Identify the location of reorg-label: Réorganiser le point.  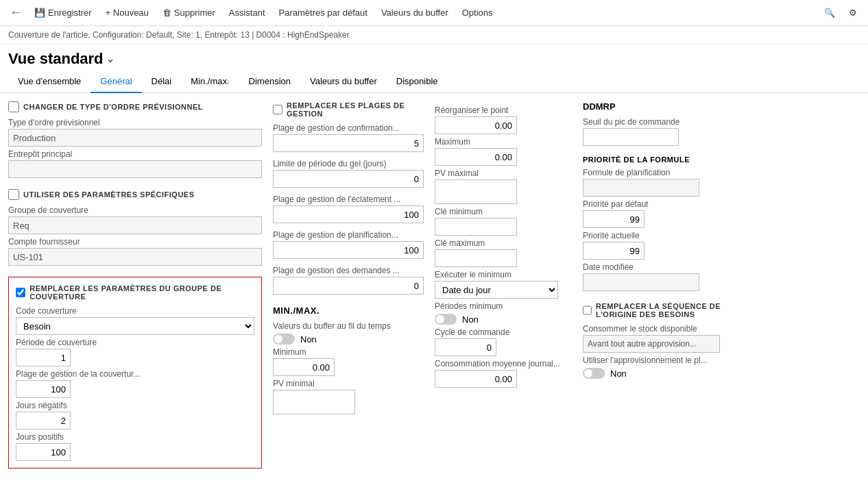
(503, 110).